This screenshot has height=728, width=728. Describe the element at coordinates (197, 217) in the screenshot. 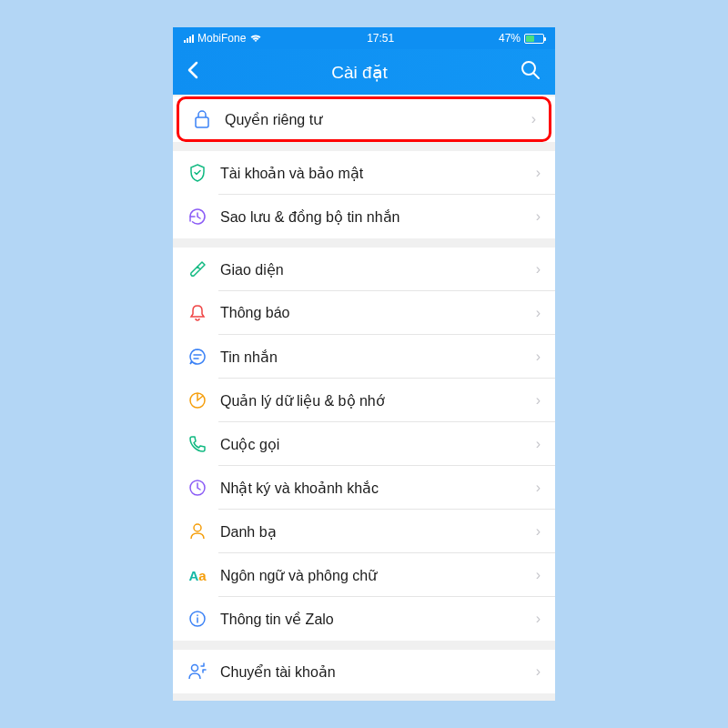

I see `history-icon` at that location.